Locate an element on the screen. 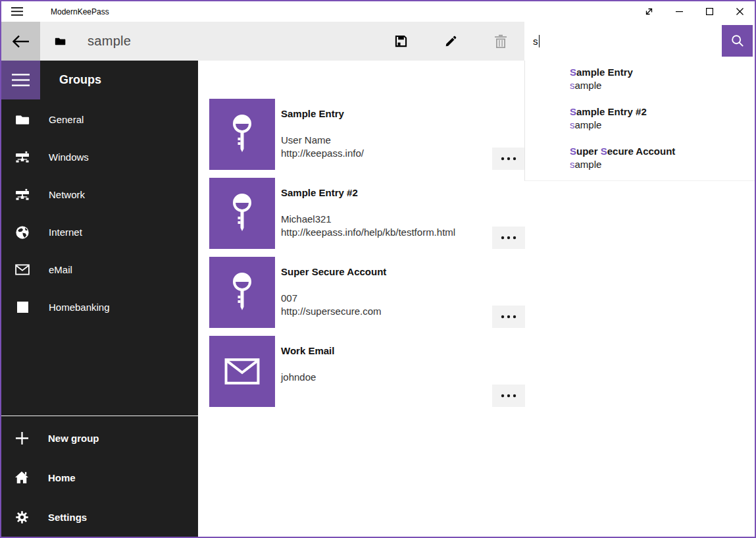 The width and height of the screenshot is (756, 538). search-input: s is located at coordinates (536, 41).